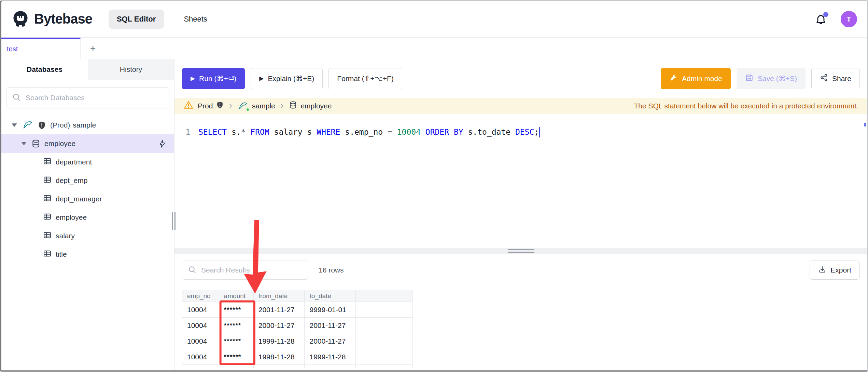 This screenshot has height=372, width=868. What do you see at coordinates (186, 132) in the screenshot?
I see `line-number: 1` at bounding box center [186, 132].